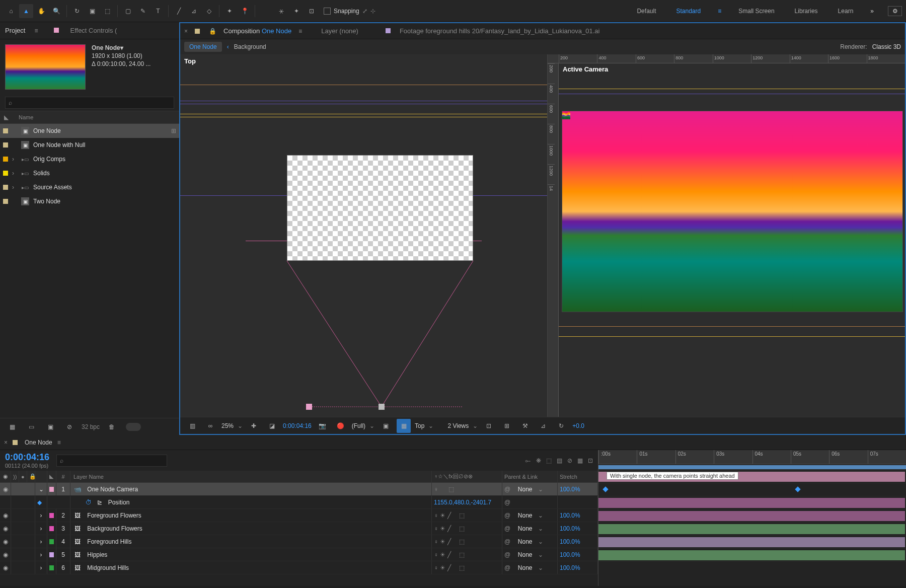  What do you see at coordinates (341, 426) in the screenshot?
I see `channels-icon: 🔴` at bounding box center [341, 426].